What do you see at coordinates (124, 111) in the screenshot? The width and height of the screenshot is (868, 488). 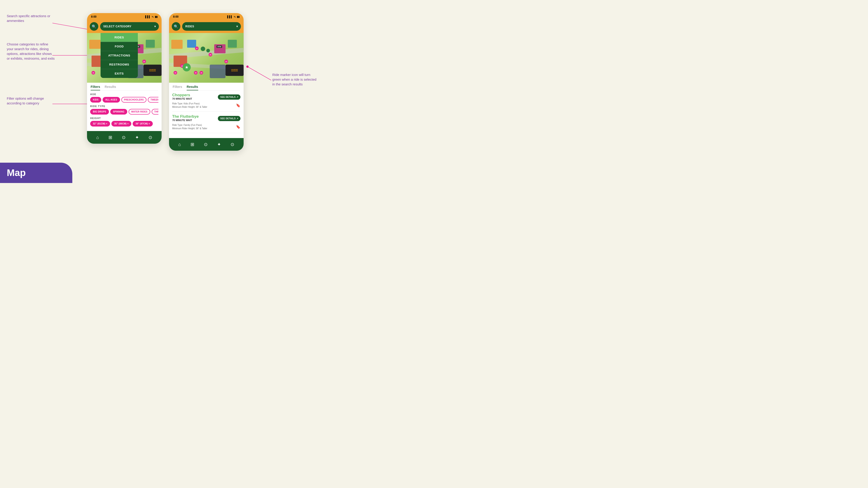 I see `filter-section: AGE KIDS ALL AGES PRESCHOOLERS TWEENS RI…` at bounding box center [124, 111].